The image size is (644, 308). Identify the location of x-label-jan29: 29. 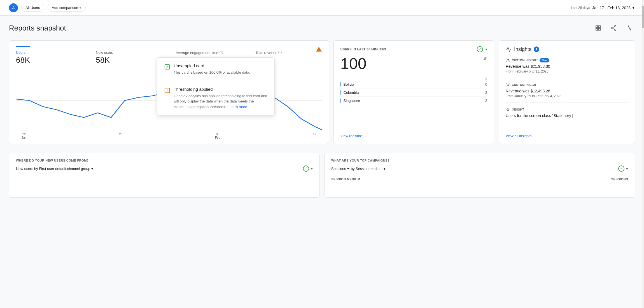
(121, 136).